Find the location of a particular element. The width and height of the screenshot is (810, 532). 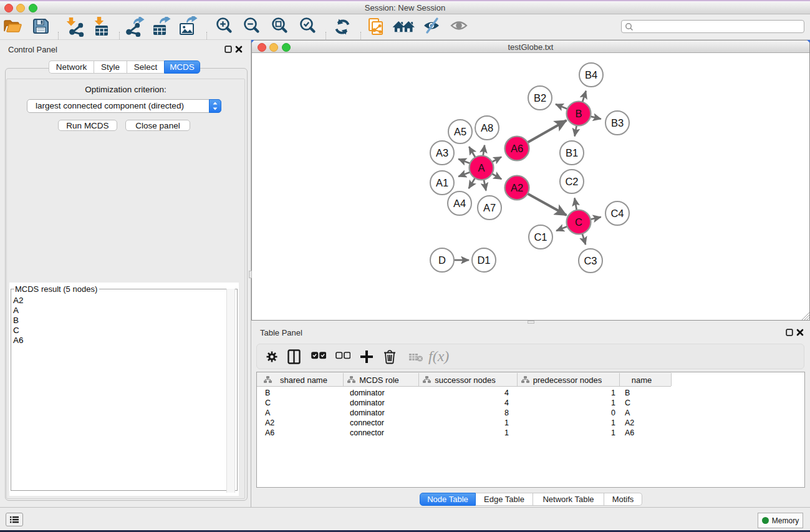

svg-text: A6 is located at coordinates (517, 148).